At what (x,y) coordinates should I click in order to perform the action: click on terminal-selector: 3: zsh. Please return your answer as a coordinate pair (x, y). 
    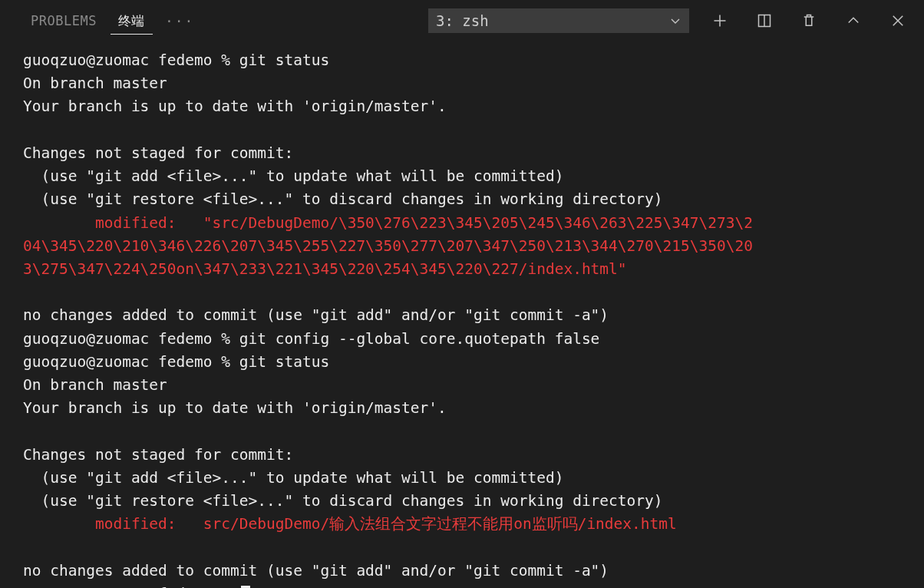
    Looking at the image, I should click on (559, 21).